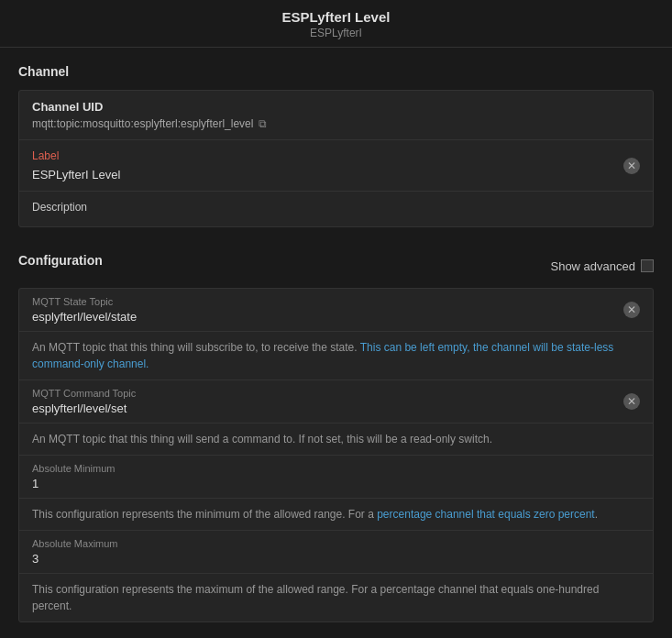  I want to click on configuration-section-title: Configuration, so click(61, 260).